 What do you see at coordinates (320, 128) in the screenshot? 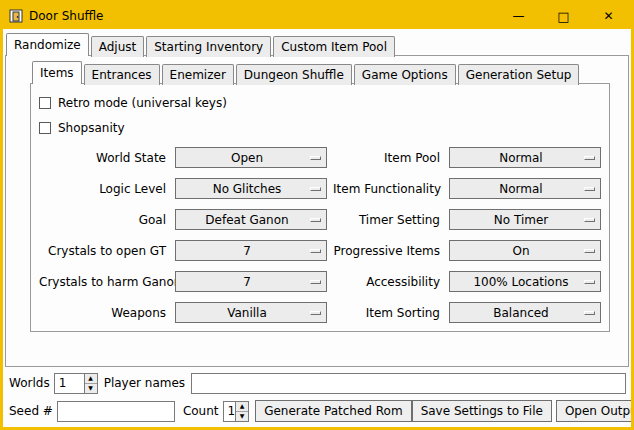
I see `shopsanity-row: Shopsanity` at bounding box center [320, 128].